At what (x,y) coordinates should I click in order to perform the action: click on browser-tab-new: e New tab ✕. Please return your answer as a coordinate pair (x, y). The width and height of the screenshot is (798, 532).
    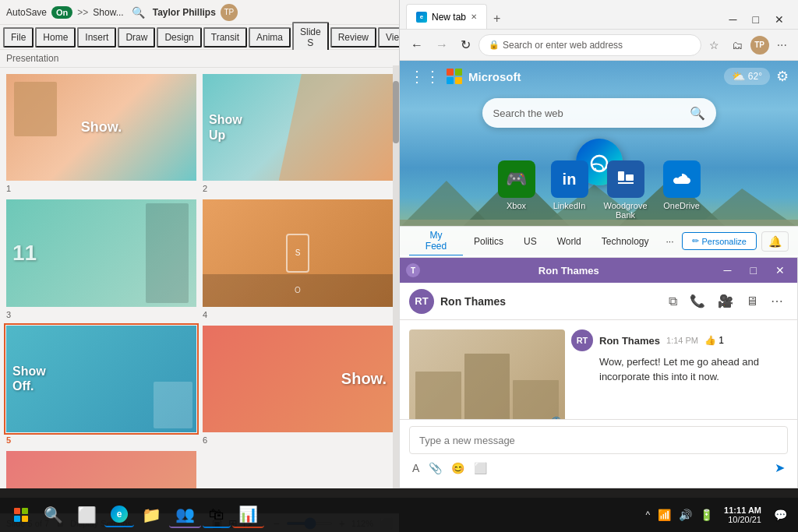
    Looking at the image, I should click on (447, 16).